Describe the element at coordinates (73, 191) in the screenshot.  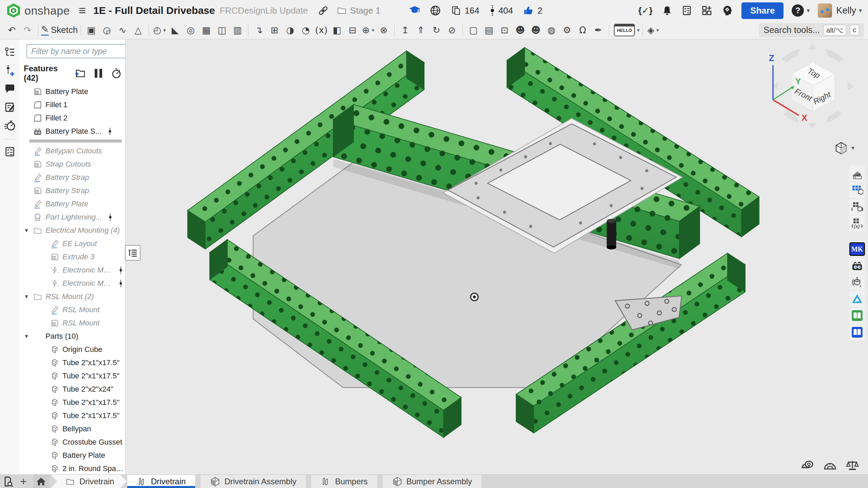
I see `feature-item: Battery Strap` at that location.